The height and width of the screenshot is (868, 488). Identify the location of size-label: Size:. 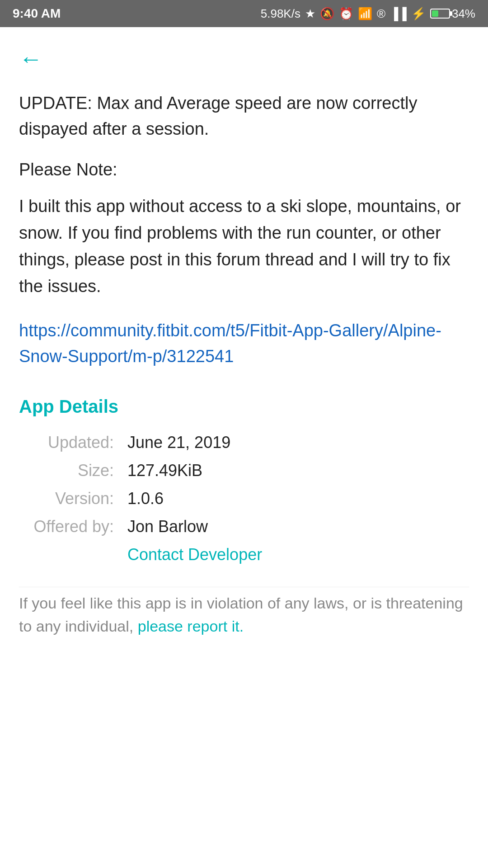
(73, 471).